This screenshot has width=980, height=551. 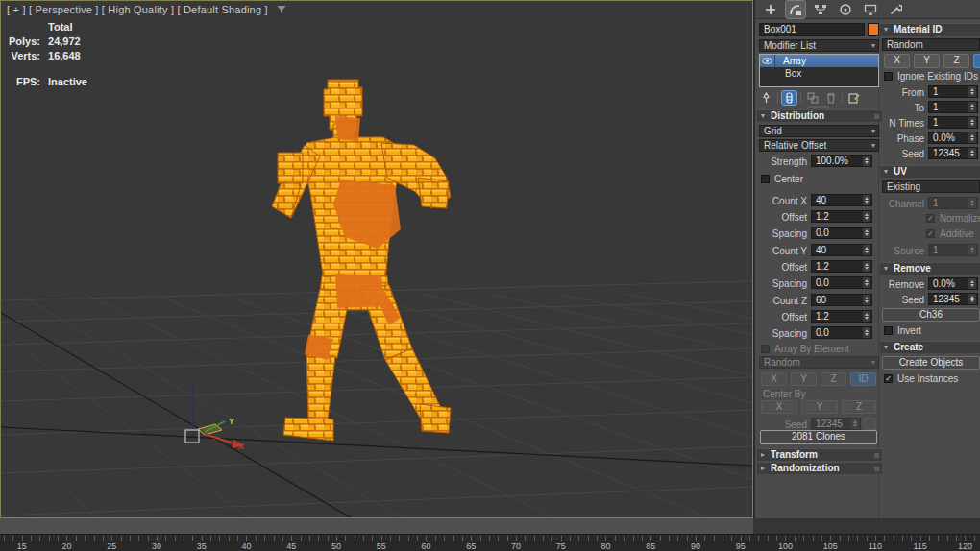 I want to click on county-field: 40, so click(x=842, y=250).